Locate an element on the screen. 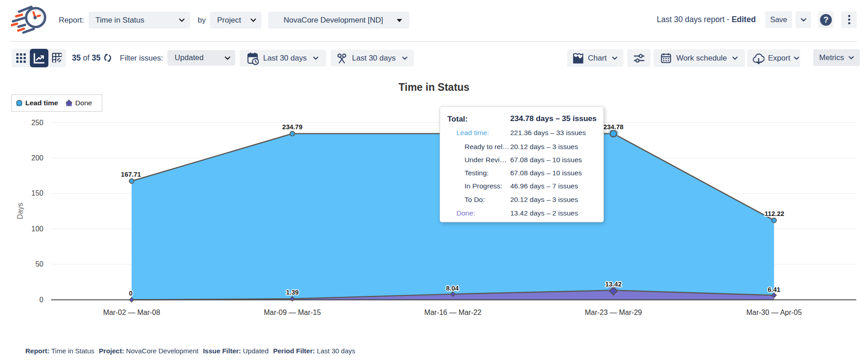 This screenshot has height=361, width=868. svg-text: Mar-09 — Mar-15 is located at coordinates (292, 313).